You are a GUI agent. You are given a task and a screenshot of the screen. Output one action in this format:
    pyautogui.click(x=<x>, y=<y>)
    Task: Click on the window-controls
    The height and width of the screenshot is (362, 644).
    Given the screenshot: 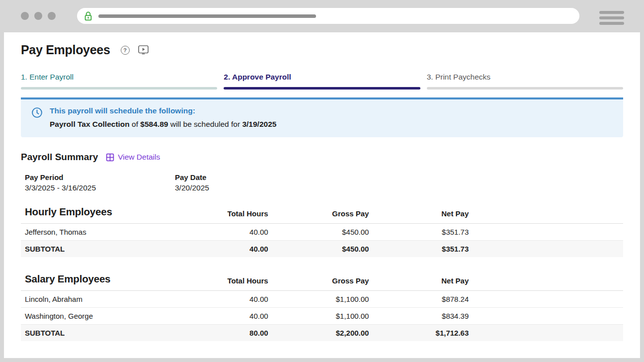 What is the action you would take?
    pyautogui.click(x=38, y=16)
    